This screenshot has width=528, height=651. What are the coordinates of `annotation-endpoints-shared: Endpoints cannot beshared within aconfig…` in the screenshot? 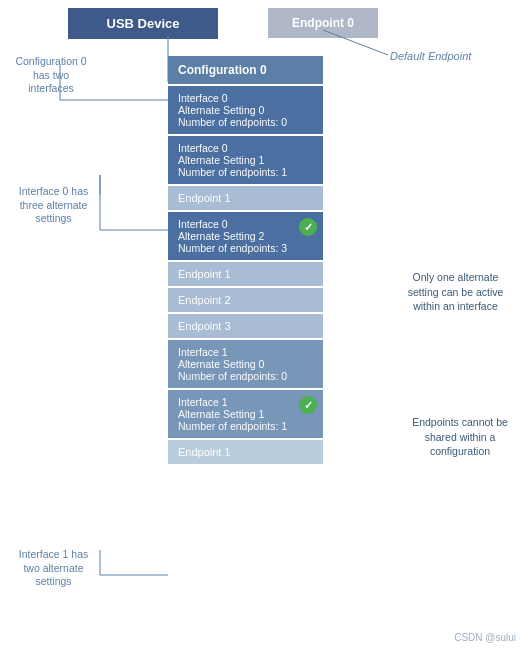 It's located at (460, 437).